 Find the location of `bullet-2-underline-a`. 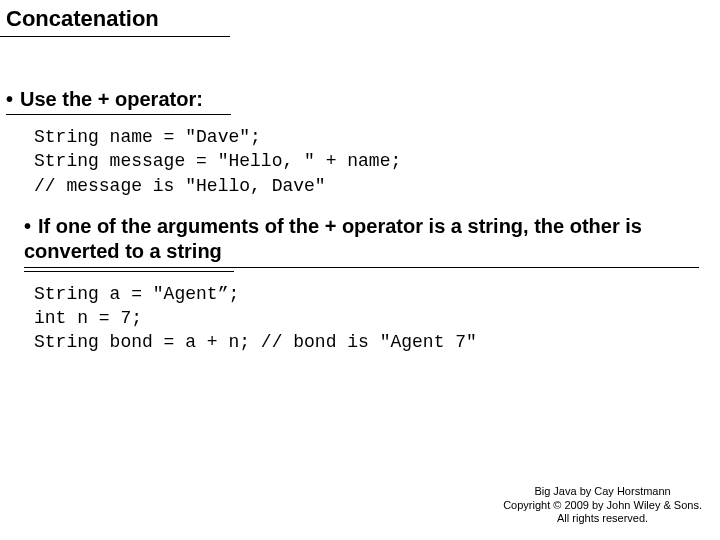

bullet-2-underline-a is located at coordinates (362, 268).